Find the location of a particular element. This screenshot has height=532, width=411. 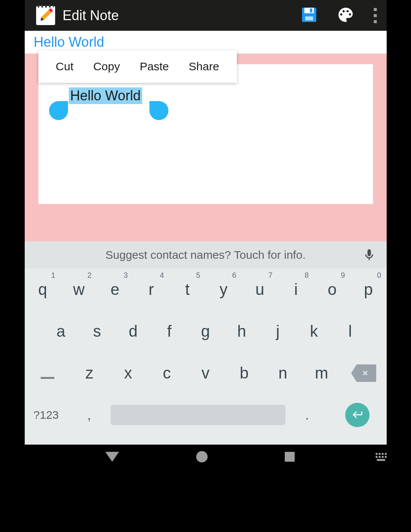

key-y: y6 is located at coordinates (224, 290).